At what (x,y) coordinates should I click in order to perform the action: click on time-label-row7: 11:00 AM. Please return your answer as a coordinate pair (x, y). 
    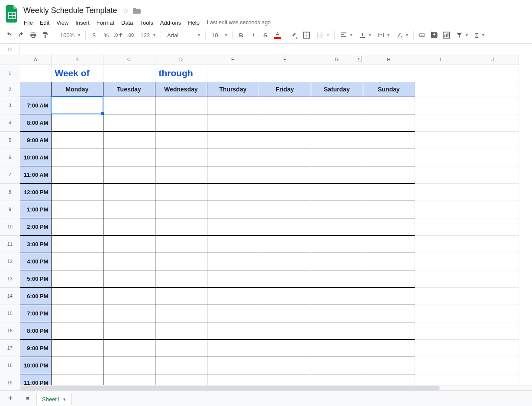
    Looking at the image, I should click on (35, 175).